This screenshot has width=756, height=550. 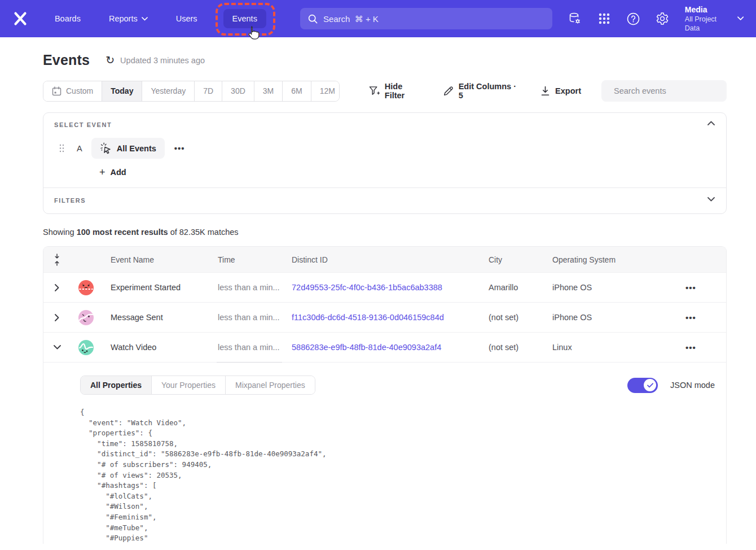 What do you see at coordinates (548, 91) in the screenshot?
I see `table-toolbar: Hide Filter Edit Columns · 5 Export` at bounding box center [548, 91].